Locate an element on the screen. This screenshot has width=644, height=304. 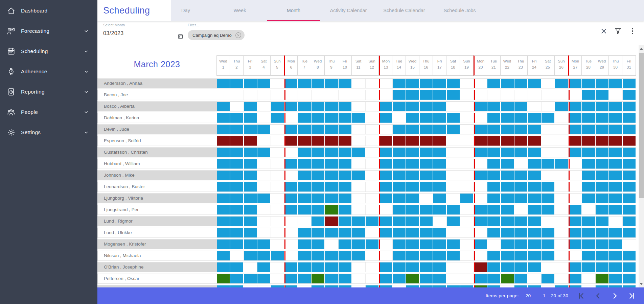
filter-chip: Campaign eq Demo is located at coordinates (216, 35).